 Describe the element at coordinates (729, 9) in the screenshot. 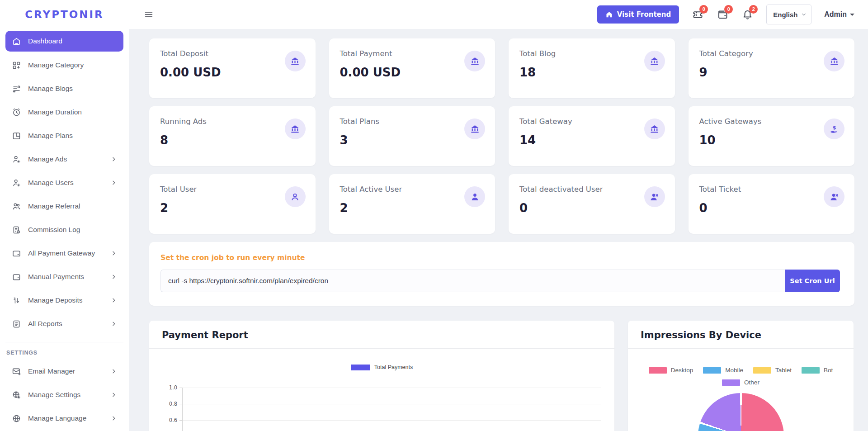

I see `wallet-count-badge: 0` at that location.